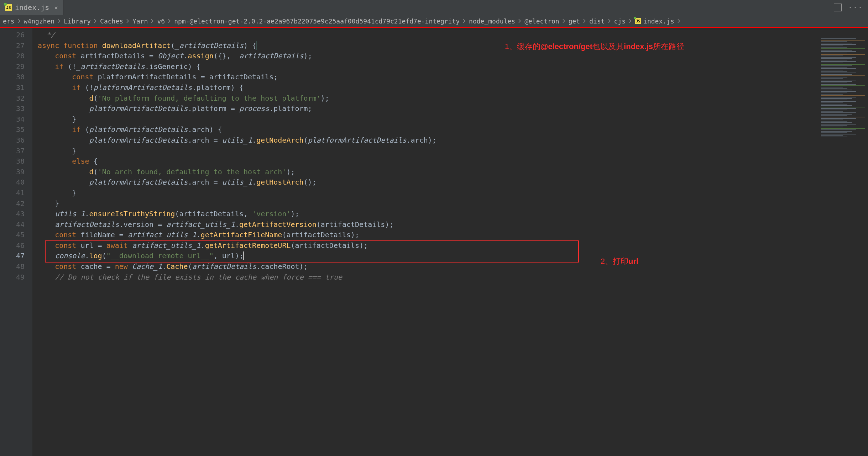 Image resolution: width=868 pixels, height=456 pixels. I want to click on line-number: 30, so click(16, 77).